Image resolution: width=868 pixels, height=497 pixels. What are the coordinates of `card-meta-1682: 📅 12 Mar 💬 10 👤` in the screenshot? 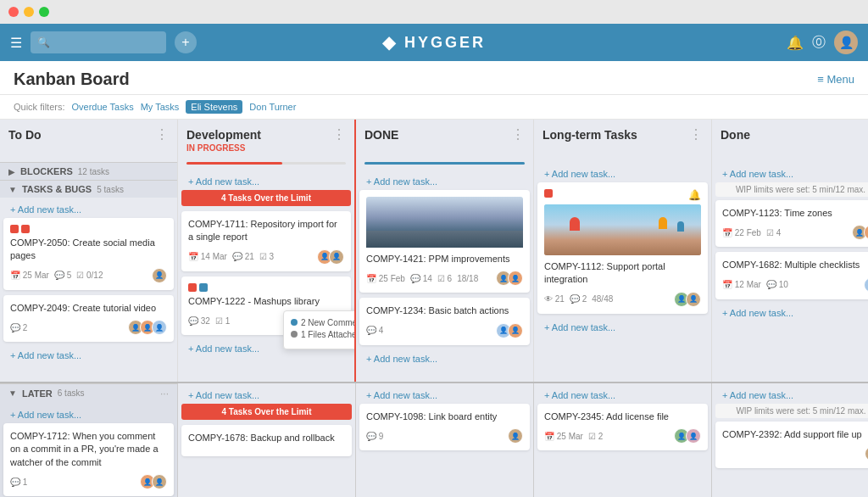 It's located at (795, 285).